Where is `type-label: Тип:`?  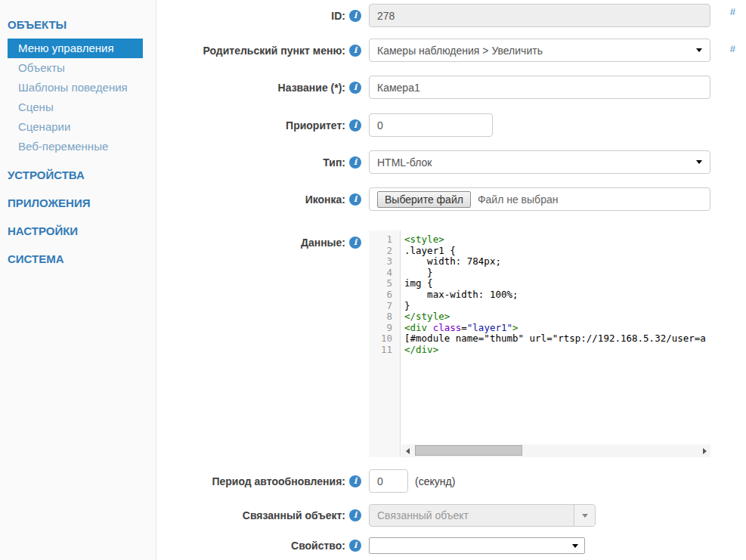 type-label: Тип: is located at coordinates (334, 162).